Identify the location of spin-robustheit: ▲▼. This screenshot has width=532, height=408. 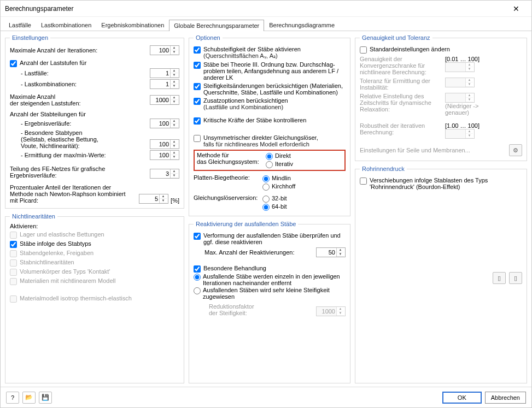
(460, 134).